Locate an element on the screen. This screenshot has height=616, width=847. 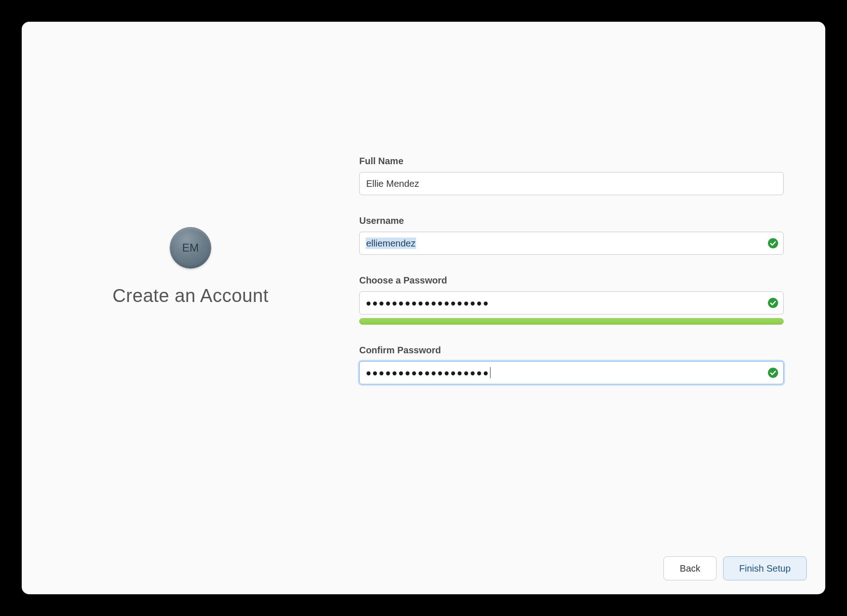
password-wrap: ●●●●●●●●●●●●●●●●●●● is located at coordinates (571, 303).